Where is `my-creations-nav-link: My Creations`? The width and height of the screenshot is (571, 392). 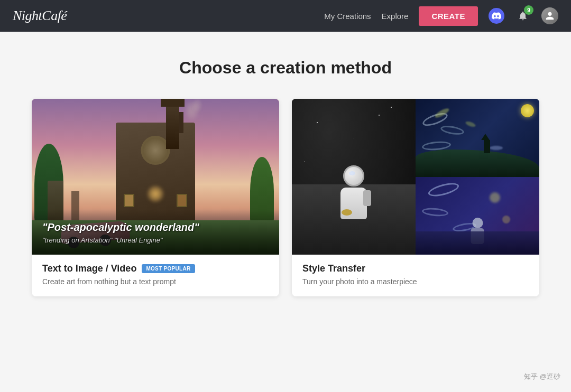
my-creations-nav-link: My Creations is located at coordinates (347, 16).